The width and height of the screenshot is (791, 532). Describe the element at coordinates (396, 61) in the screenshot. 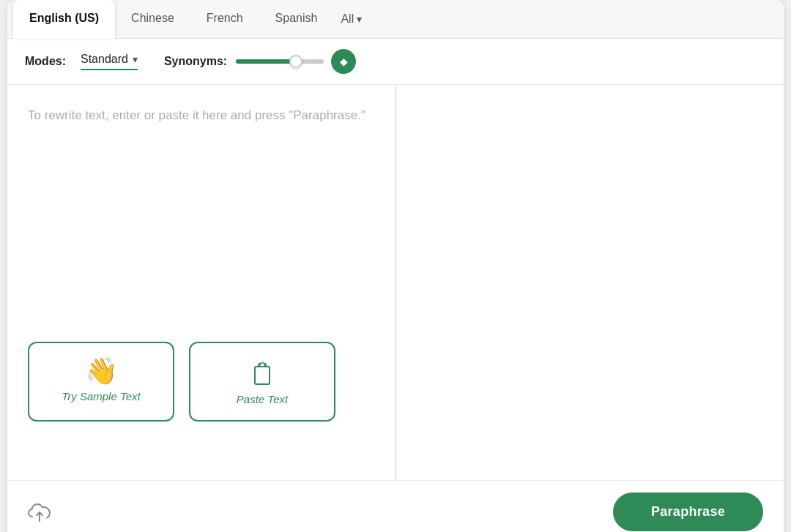

I see `toolbar: Modes: Standard ▾ Synonyms: ◆` at that location.